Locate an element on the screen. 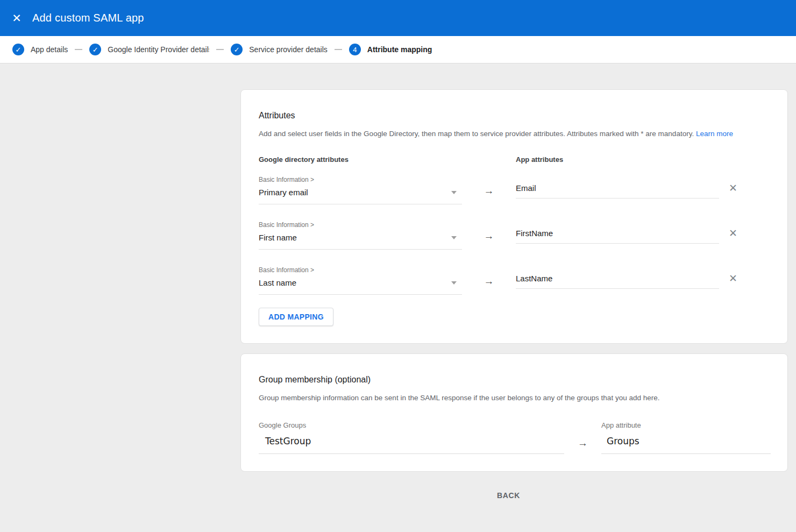  app-bar: ✕ Add custom SAML app is located at coordinates (398, 18).